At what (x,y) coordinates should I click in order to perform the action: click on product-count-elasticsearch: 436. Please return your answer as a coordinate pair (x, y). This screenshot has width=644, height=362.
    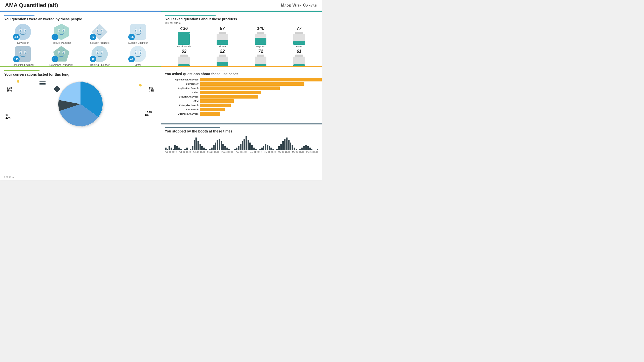
    Looking at the image, I should click on (184, 29).